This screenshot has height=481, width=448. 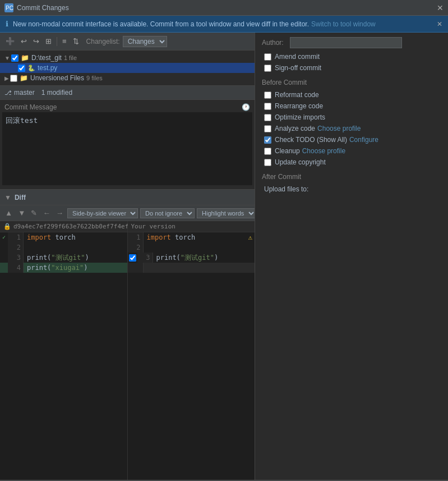 What do you see at coordinates (46, 213) in the screenshot?
I see `diff-prev-button: ←` at bounding box center [46, 213].